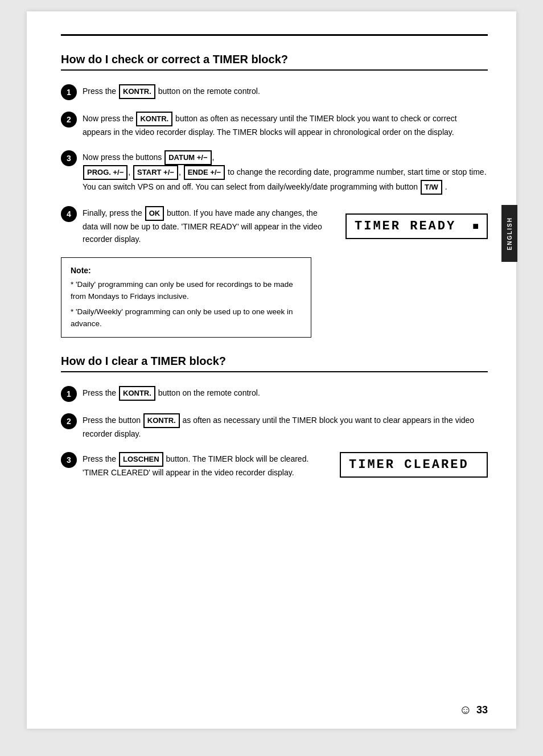 This screenshot has height=756, width=543. What do you see at coordinates (274, 35) in the screenshot?
I see `top-line` at bounding box center [274, 35].